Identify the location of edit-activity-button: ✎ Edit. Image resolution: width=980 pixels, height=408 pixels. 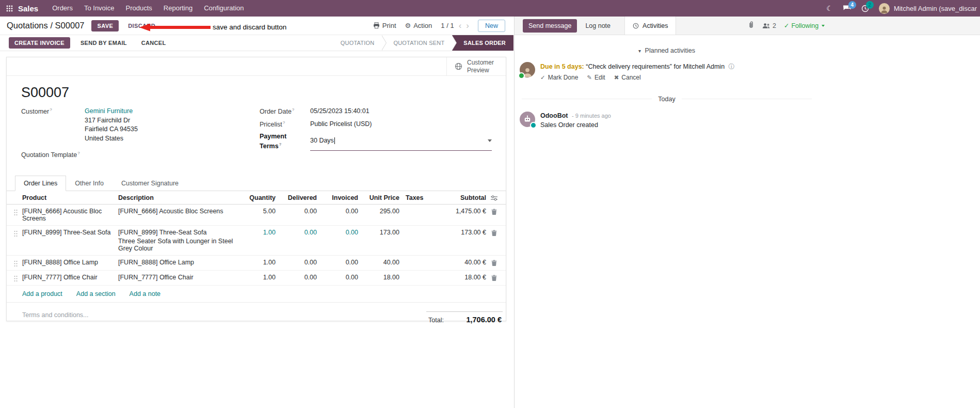
(596, 77).